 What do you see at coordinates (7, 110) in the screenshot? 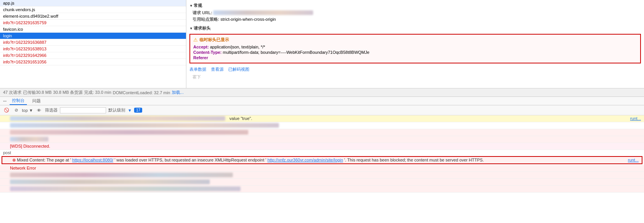
I see `clear-console-button: 🚫` at bounding box center [7, 110].